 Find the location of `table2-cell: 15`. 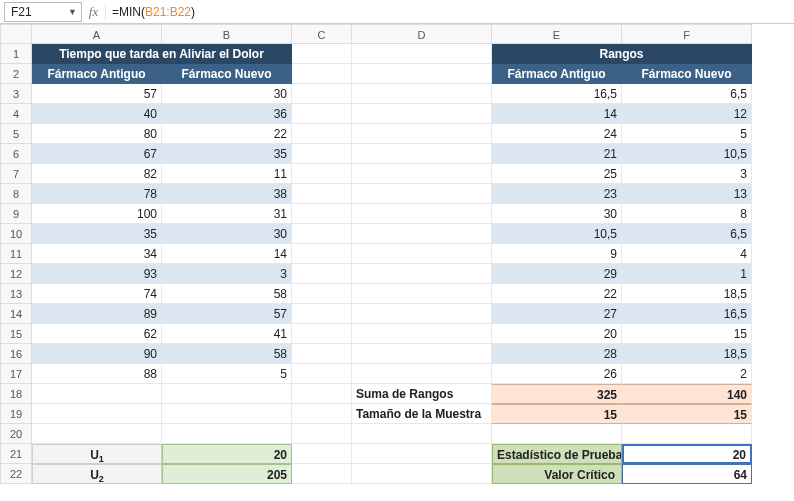

table2-cell: 15 is located at coordinates (687, 334).